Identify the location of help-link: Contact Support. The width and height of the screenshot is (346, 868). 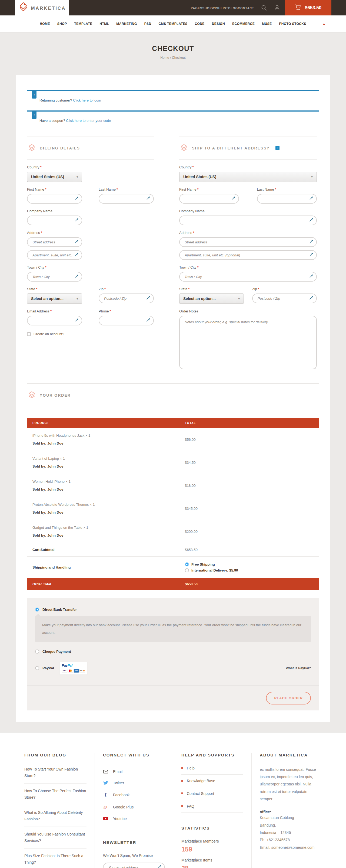
(212, 794).